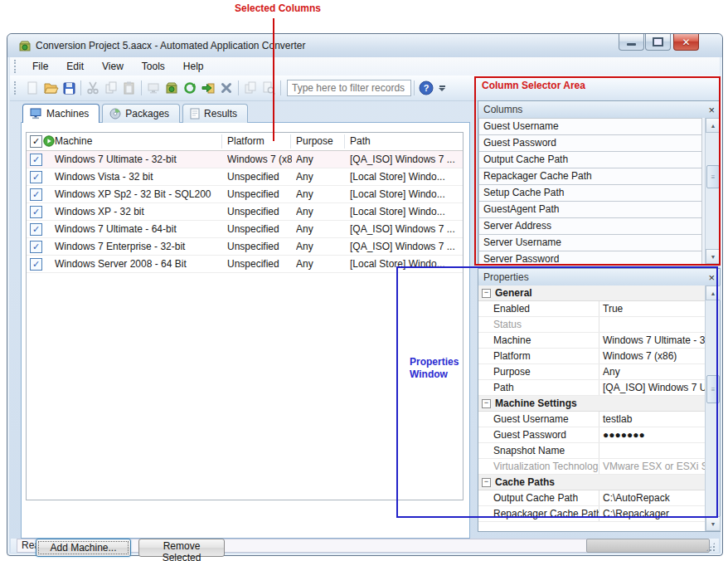  I want to click on delete-icon, so click(226, 88).